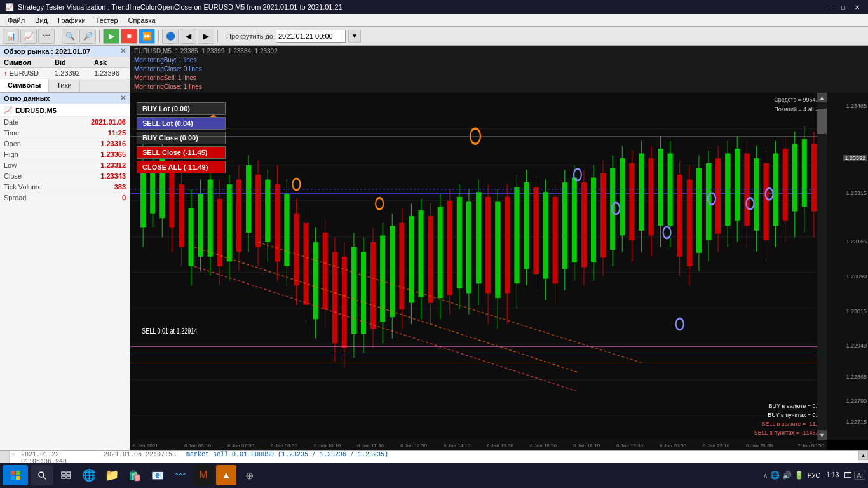 The height and width of the screenshot is (488, 868). What do you see at coordinates (434, 475) in the screenshot?
I see `taskbar: 🌐 📁 🛍️ 📧 〰 M ▲ ⊕ ∧ 🌐 🔊 🔋 РУС 1:13 🗖 Ai` at bounding box center [434, 475].